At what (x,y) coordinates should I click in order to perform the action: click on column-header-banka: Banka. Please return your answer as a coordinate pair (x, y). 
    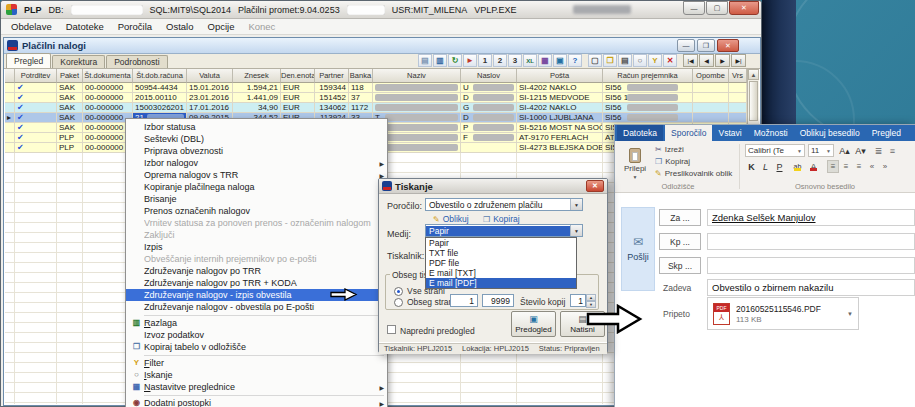
    Looking at the image, I should click on (361, 76).